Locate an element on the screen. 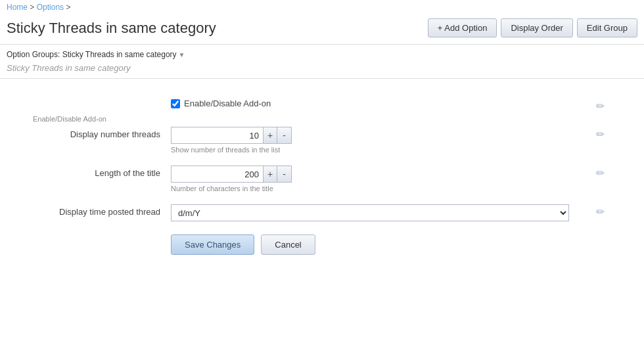 The height and width of the screenshot is (356, 644). display-time-content: d/m/Y m/d/Y Y/m/d d-m-Y m-d-Y is located at coordinates (388, 213).